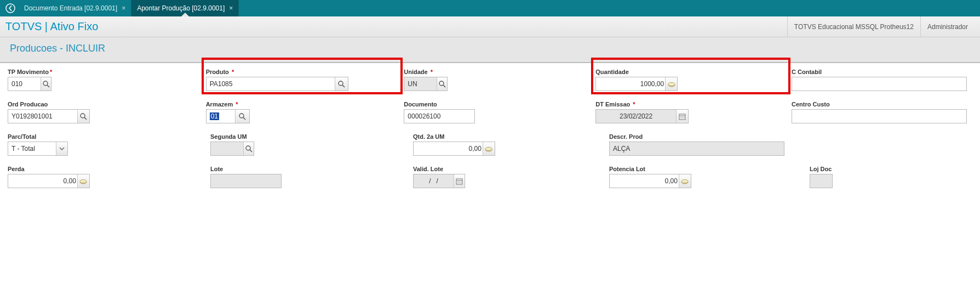  I want to click on unidade-input, so click(421, 84).